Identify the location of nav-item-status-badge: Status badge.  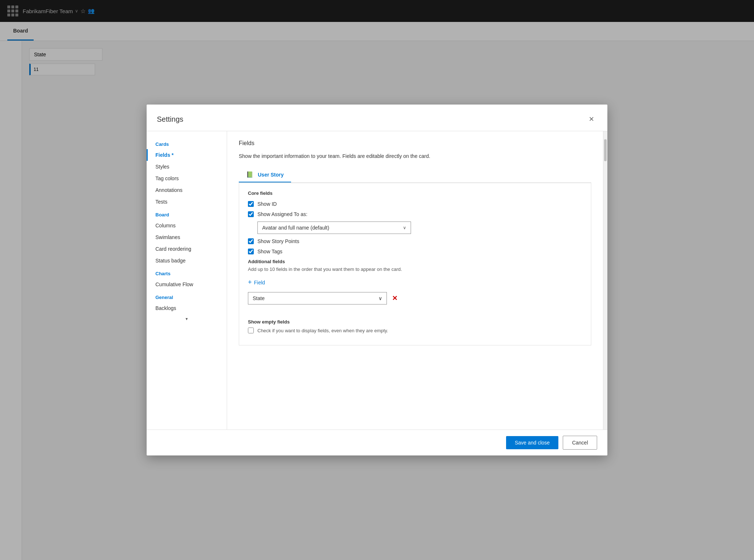
(186, 261).